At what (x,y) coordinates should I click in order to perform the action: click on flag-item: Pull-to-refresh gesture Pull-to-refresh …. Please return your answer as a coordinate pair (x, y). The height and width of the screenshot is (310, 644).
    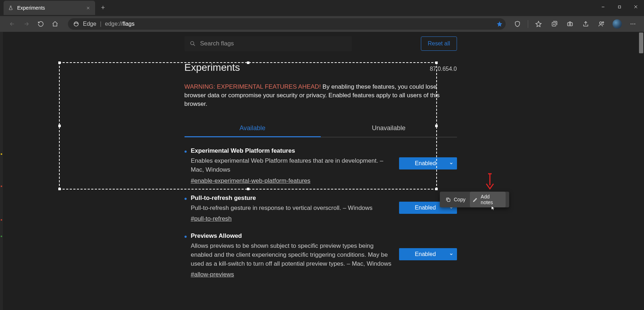
    Looking at the image, I should click on (321, 204).